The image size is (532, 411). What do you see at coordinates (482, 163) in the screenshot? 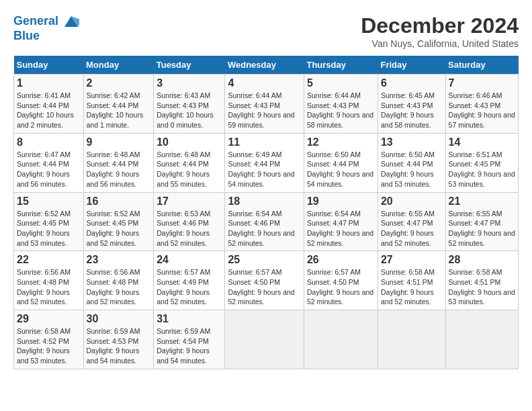
I see `calendar-cell: 14 Sunrise: 6:51 AM Sunset: 4:45 PM Dayl…` at bounding box center [482, 163].